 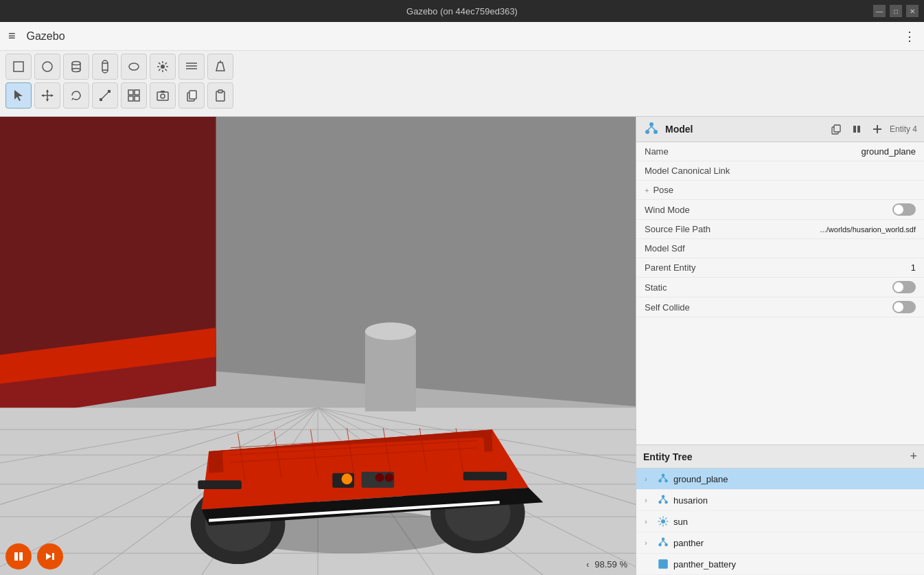 What do you see at coordinates (12, 36) in the screenshot?
I see `hamburger-menu: ≡` at bounding box center [12, 36].